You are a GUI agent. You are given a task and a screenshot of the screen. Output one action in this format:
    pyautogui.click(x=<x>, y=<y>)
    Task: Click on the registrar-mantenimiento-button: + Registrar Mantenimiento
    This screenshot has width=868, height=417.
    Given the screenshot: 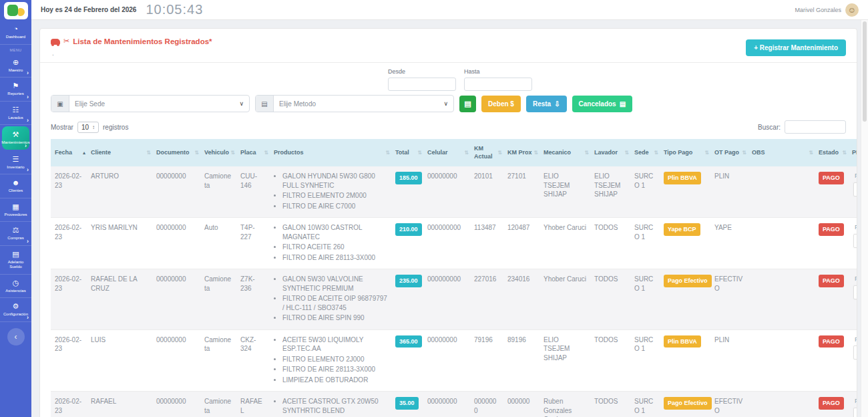 What is the action you would take?
    pyautogui.click(x=796, y=48)
    